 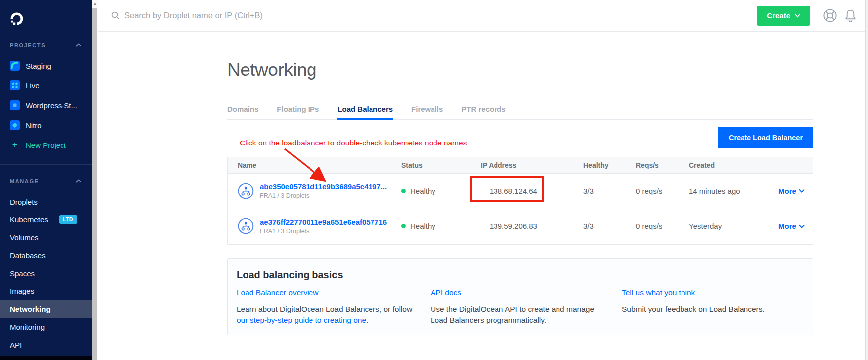 I want to click on tab-ptr-records: PTR records, so click(x=483, y=112).